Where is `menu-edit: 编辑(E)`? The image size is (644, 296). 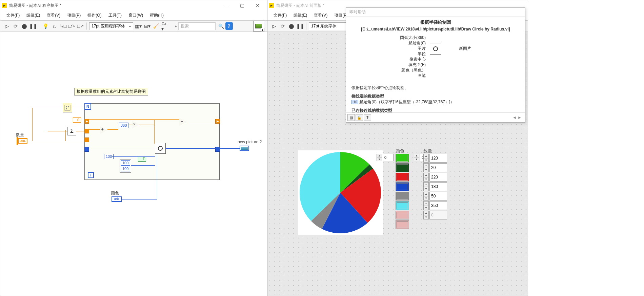
menu-edit: 编辑(E) is located at coordinates (33, 16).